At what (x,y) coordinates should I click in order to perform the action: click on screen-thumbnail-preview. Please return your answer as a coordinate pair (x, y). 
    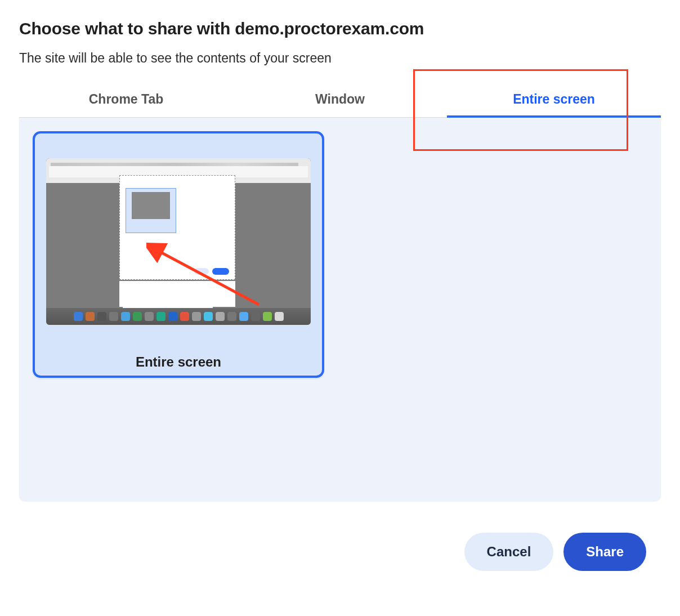
    Looking at the image, I should click on (178, 242).